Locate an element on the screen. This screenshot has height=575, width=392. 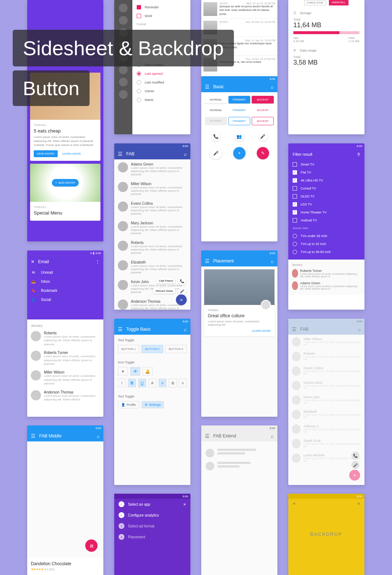
contact-row: Mary JacksonLorem ipsum dolor sit amet, … is located at coordinates (152, 228).